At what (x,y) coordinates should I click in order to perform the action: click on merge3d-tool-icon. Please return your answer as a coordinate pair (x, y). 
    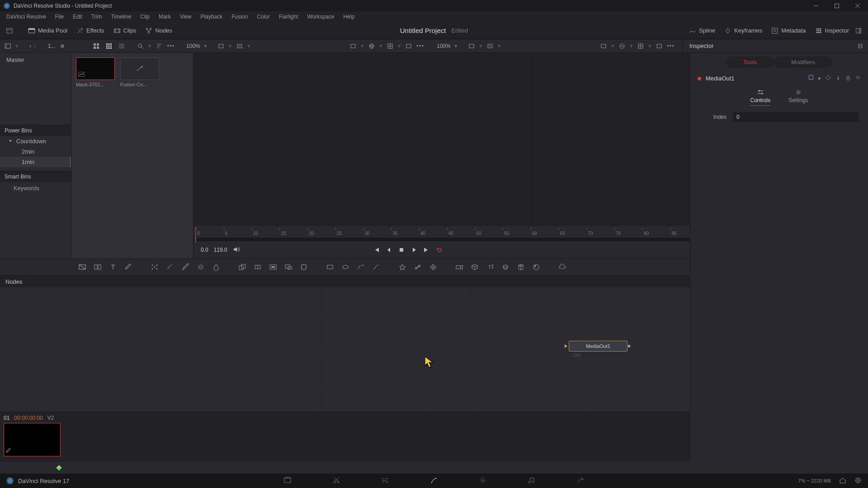
    Looking at the image, I should click on (521, 267).